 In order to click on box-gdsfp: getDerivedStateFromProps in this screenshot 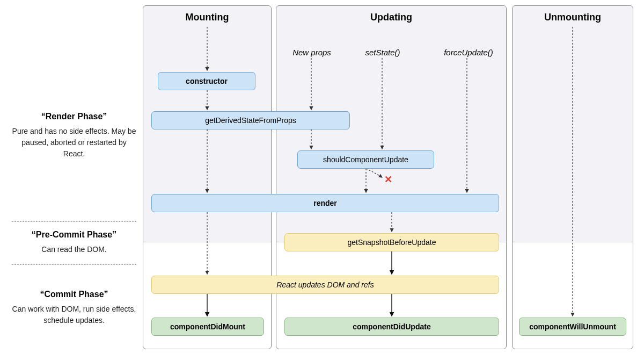, I will do `click(251, 120)`.